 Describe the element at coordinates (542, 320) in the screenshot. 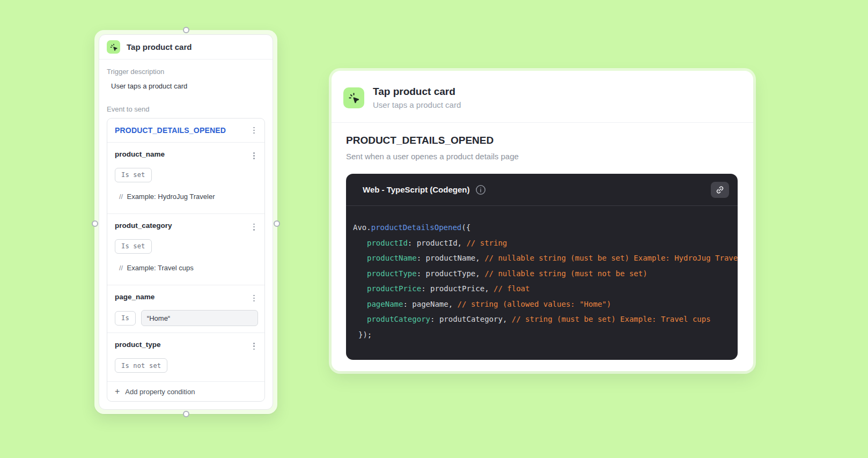

I see `code-line: produtCategory: produtCategory, // strin…` at that location.